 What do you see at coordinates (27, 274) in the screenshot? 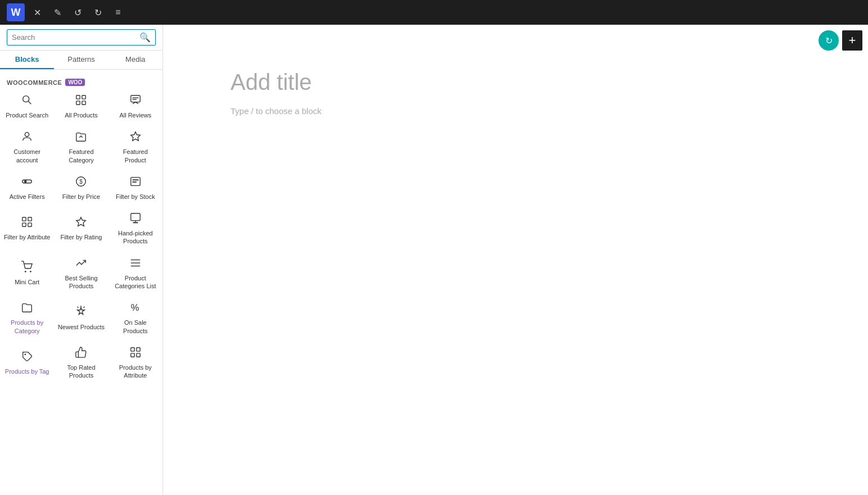
I see `block-mini-cart: Mini Cart` at bounding box center [27, 274].